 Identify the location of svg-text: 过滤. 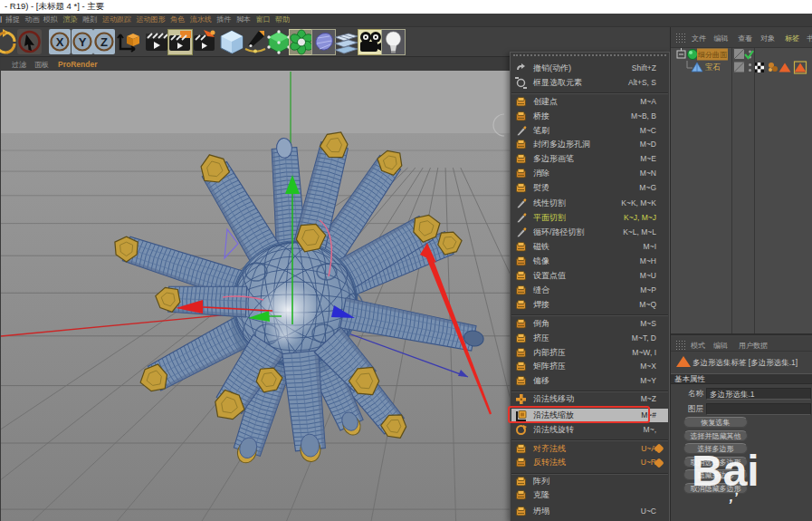
(19, 65).